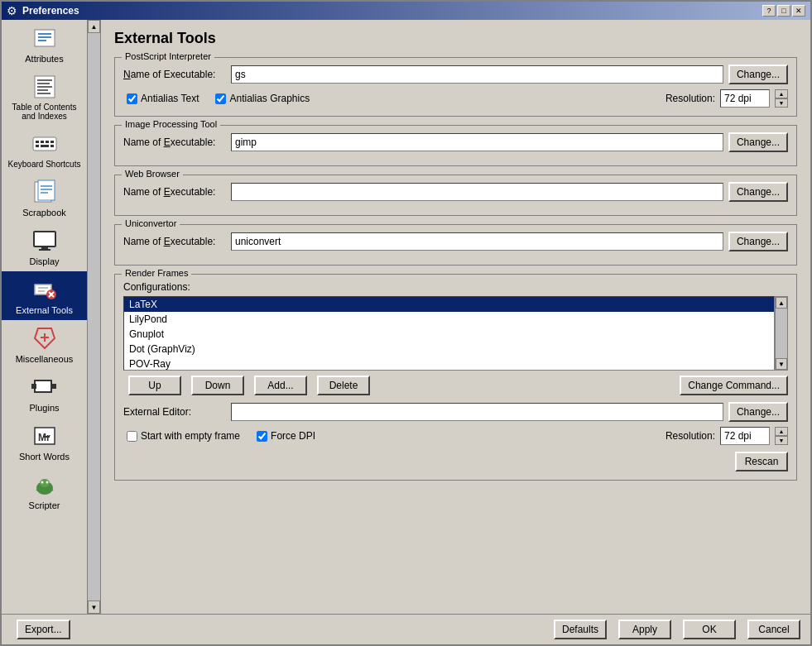  What do you see at coordinates (455, 195) in the screenshot?
I see `web-browser-group: Web Browser Name of Executable: Change..…` at bounding box center [455, 195].